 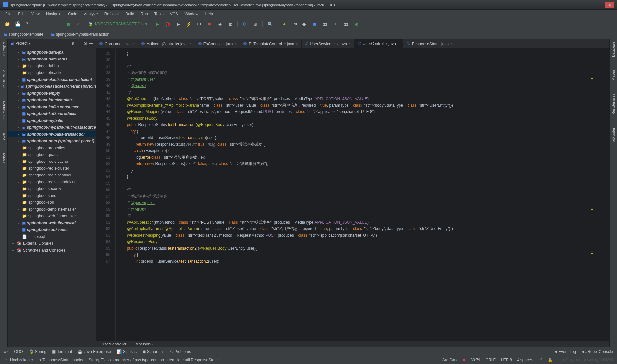 I want to click on tree-item-springboot-quartz: 📁springboot-quartz, so click(x=52, y=155).